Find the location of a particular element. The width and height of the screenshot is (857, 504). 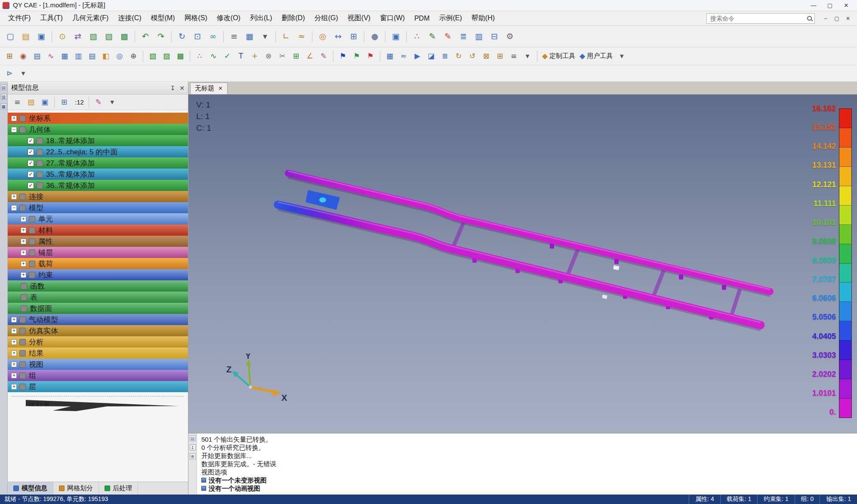

menu-item: 工具(T) is located at coordinates (51, 18).